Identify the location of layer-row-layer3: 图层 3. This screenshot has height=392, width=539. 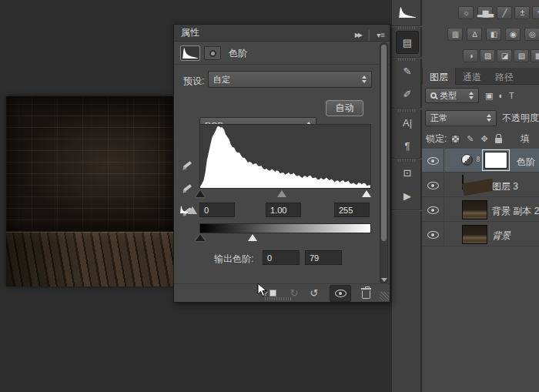
(480, 185).